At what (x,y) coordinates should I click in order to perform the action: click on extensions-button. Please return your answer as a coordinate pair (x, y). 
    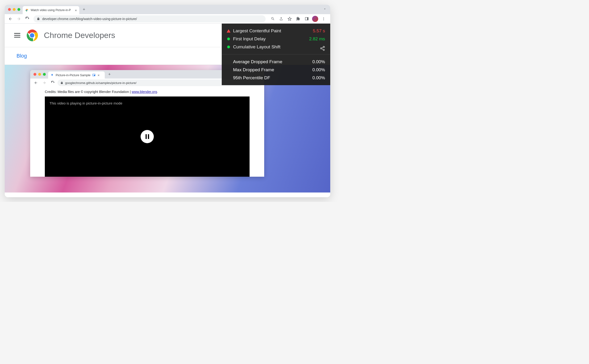
    Looking at the image, I should click on (298, 19).